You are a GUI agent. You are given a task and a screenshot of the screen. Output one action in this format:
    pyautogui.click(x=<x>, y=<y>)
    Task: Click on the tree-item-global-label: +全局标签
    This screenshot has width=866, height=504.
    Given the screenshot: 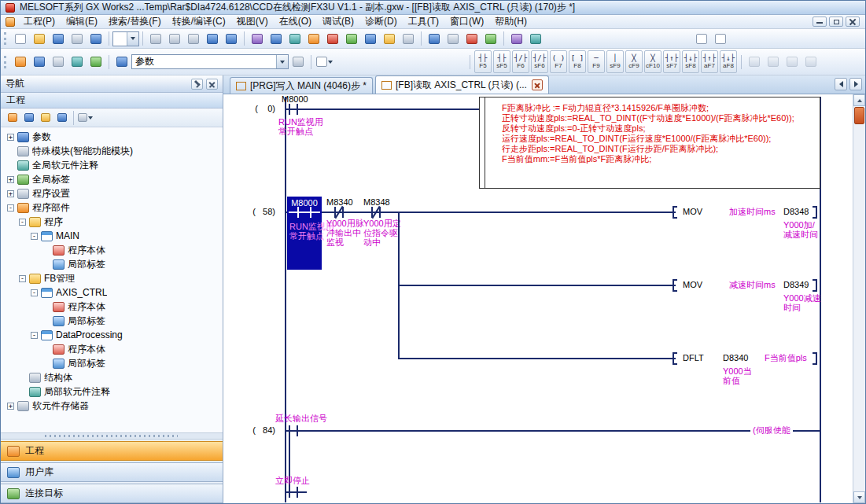 What is the action you would take?
    pyautogui.click(x=112, y=179)
    